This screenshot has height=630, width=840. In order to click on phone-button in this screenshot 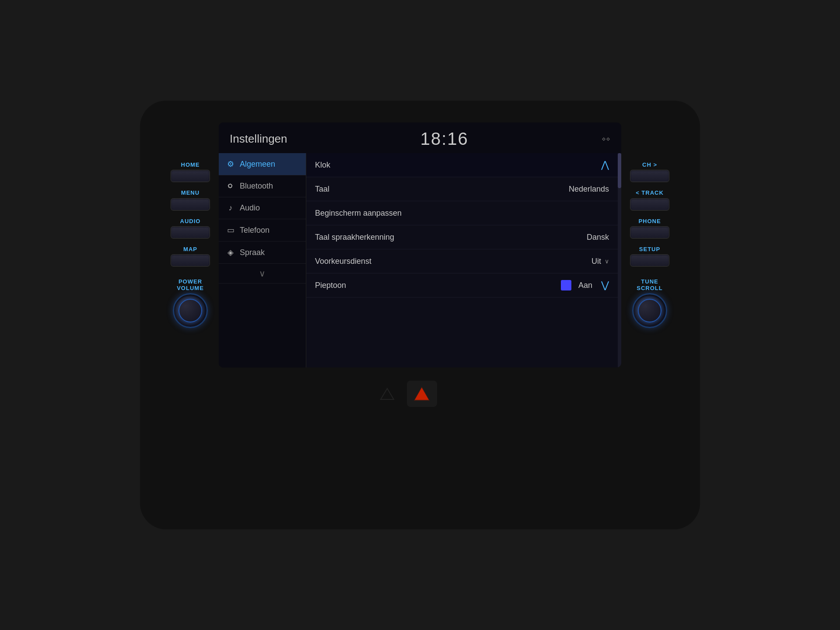, I will do `click(650, 232)`.